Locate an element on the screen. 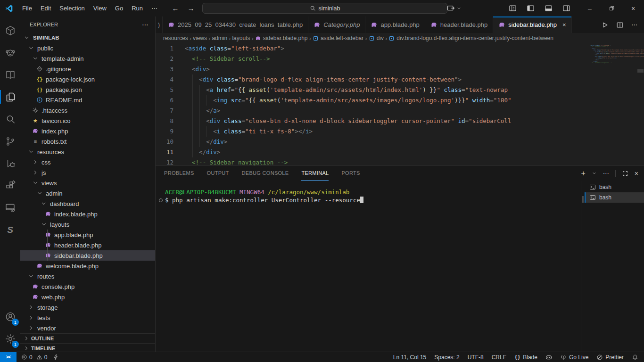 The image size is (644, 362). tree-item-resources: resources is located at coordinates (88, 152).